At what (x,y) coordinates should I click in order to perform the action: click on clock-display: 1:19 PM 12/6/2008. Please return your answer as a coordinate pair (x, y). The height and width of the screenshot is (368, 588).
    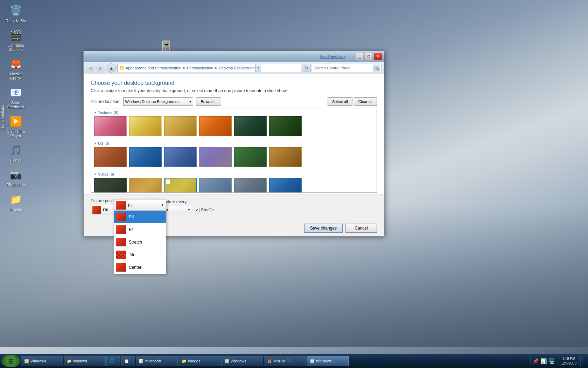
    Looking at the image, I should click on (569, 361).